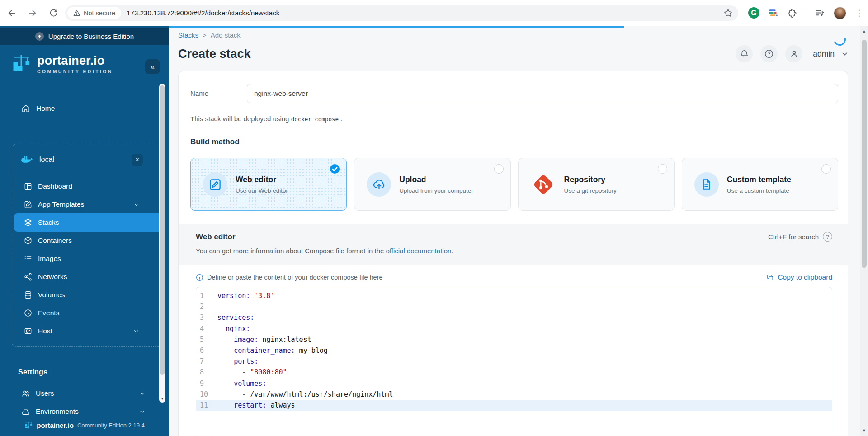 Image resolution: width=868 pixels, height=436 pixels. What do you see at coordinates (542, 93) in the screenshot?
I see `stack-name-input` at bounding box center [542, 93].